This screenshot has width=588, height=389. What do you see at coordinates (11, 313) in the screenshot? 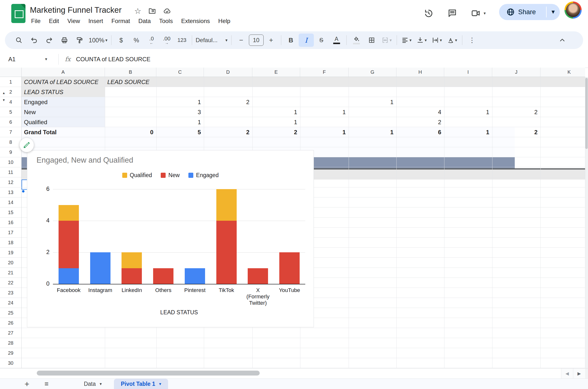
I see `row-header-25: 25` at bounding box center [11, 313].